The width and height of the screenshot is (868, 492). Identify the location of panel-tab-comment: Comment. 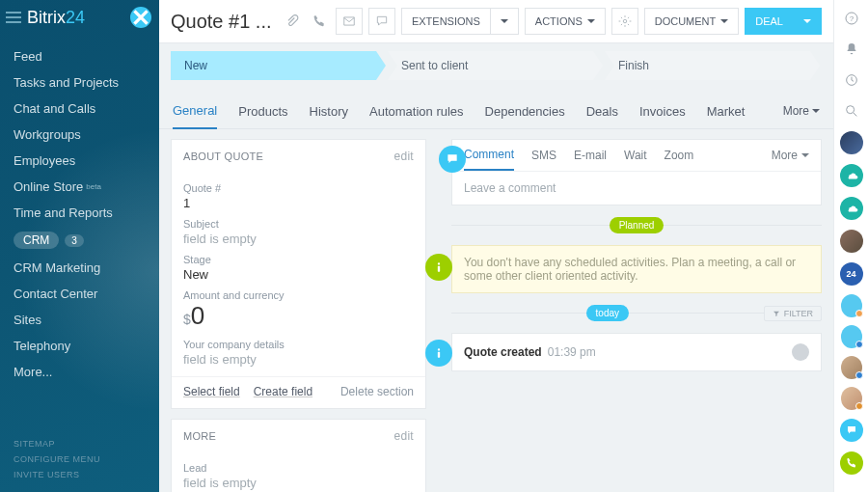
(489, 159).